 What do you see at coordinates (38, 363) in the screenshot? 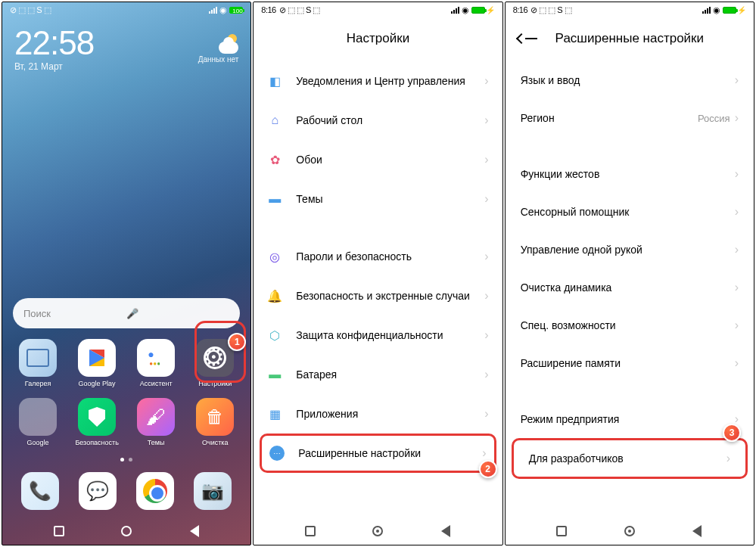
I see `app-gallery: Галерея` at bounding box center [38, 363].